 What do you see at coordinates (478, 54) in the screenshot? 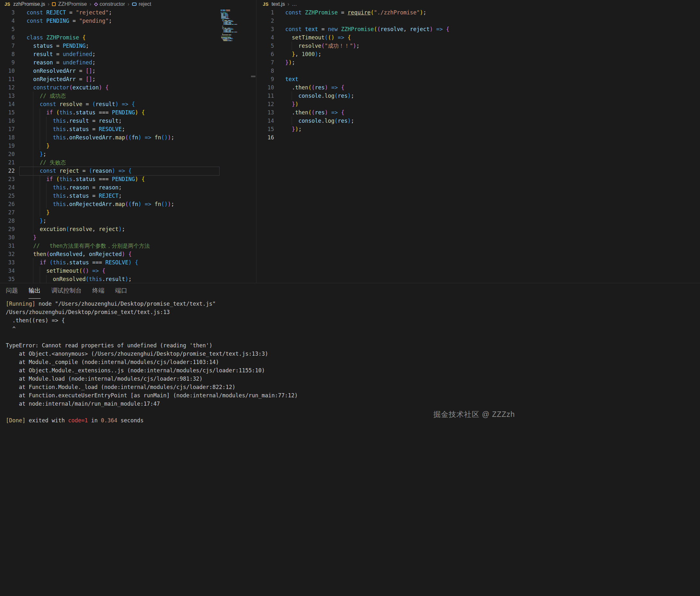
I see `code-line: 6 }, 1000);` at bounding box center [478, 54].